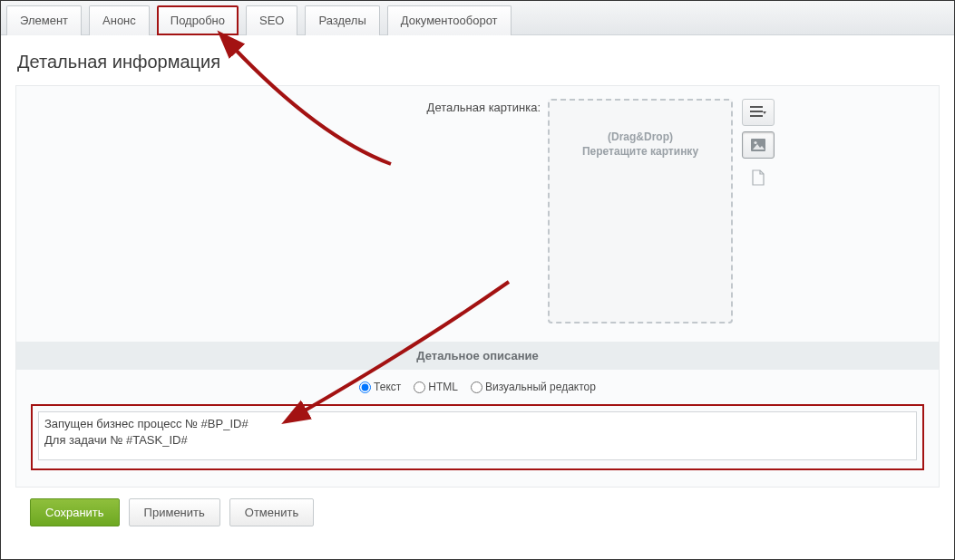 The image size is (955, 560). I want to click on editor-mode-text-radio, so click(365, 388).